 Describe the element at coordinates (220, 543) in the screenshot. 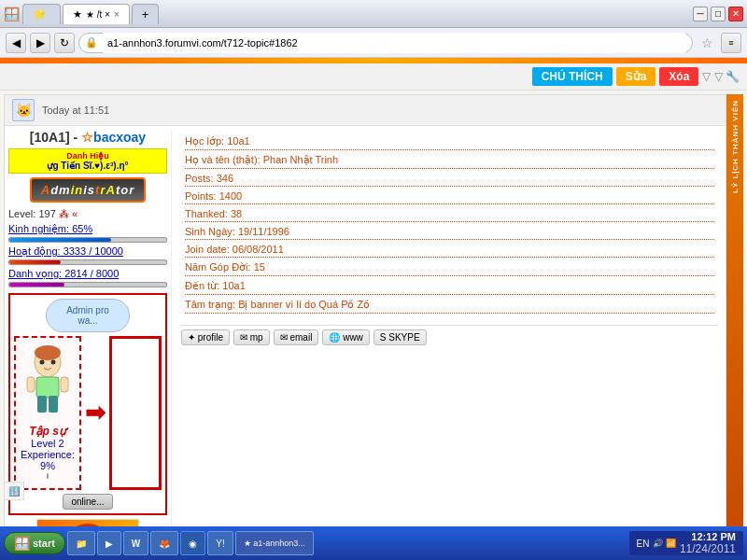

I see `taskbar-yahoo: Y!` at that location.